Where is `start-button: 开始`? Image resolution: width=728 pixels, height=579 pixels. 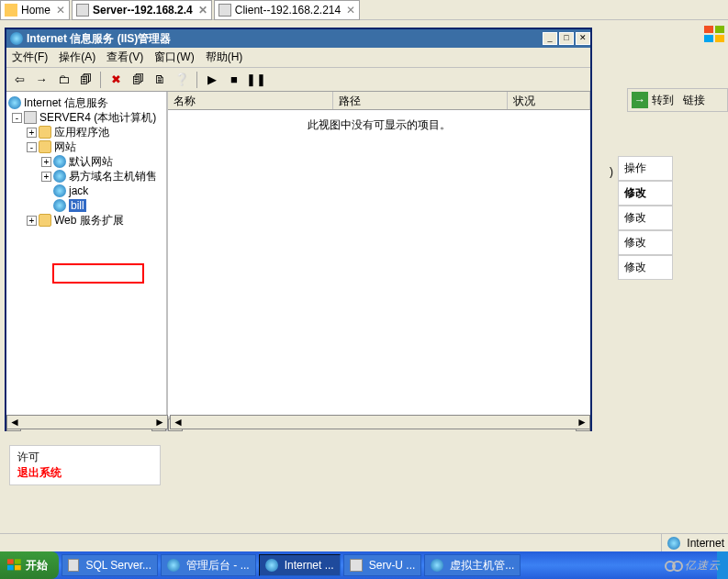
start-button: 开始 is located at coordinates (29, 565).